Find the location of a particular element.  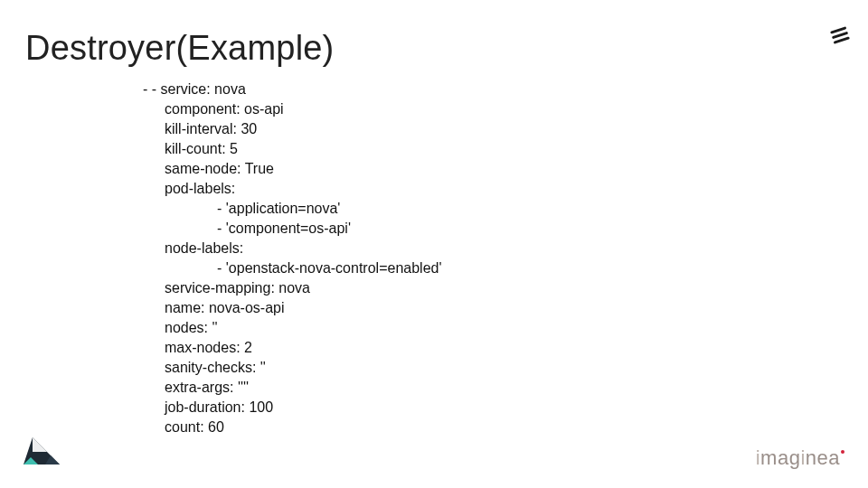

code-line: max-nodes: 2 is located at coordinates (292, 348).